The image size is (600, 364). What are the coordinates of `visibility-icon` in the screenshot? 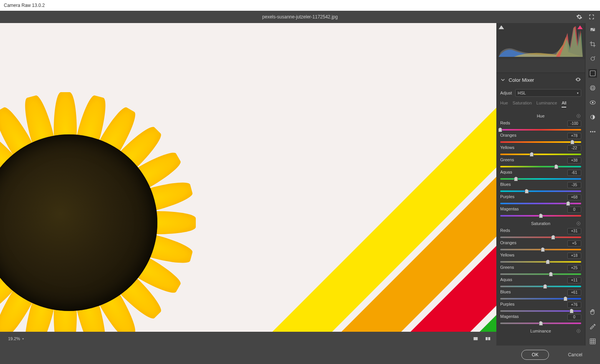 It's located at (578, 80).